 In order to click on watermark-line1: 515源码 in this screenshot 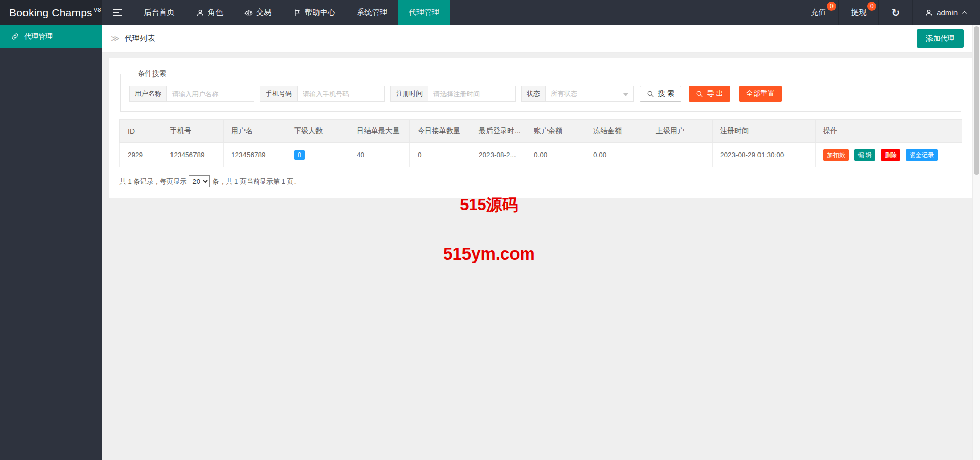, I will do `click(489, 205)`.